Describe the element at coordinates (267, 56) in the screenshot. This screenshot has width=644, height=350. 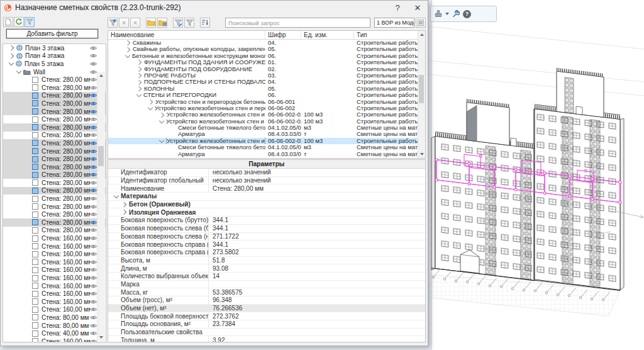
I see `catalog-row: Бетонные и железобетонные конструкции мо…` at that location.